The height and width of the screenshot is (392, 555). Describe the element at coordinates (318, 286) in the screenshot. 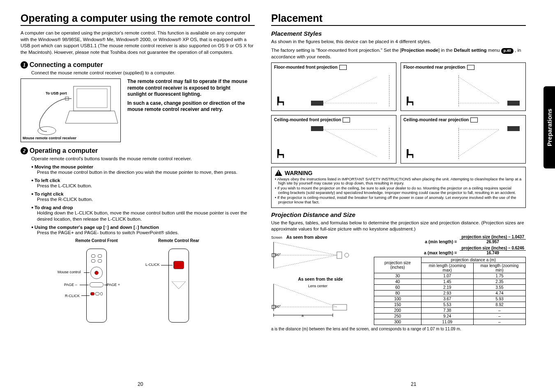

I see `lens-center-label: Lens center` at that location.